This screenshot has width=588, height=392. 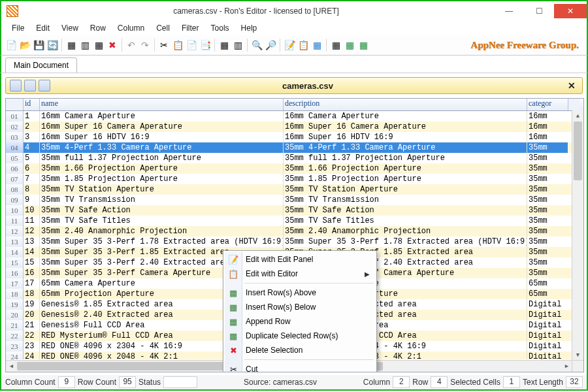 What do you see at coordinates (31, 336) in the screenshot?
I see `cell-id: 22` at bounding box center [31, 336].